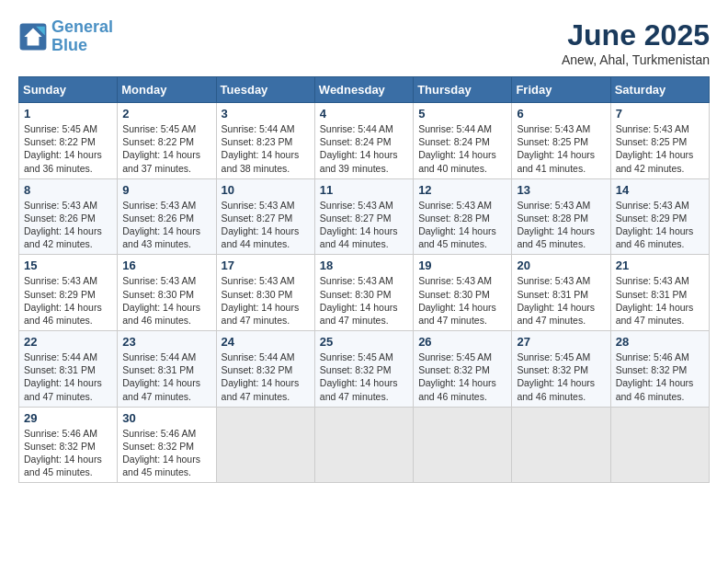 Image resolution: width=728 pixels, height=563 pixels. I want to click on calendar-cell: 11Sunrise: 5:43 AM Sunset: 8:27 PM Dayli…, so click(364, 217).